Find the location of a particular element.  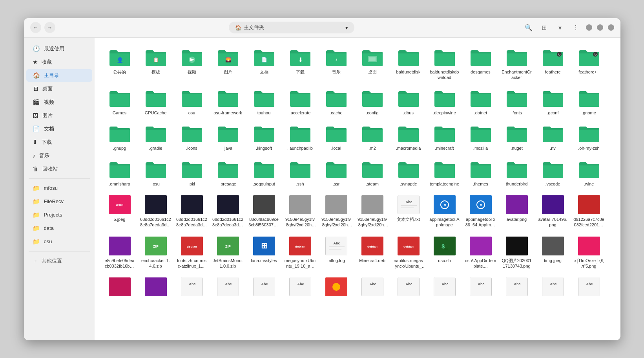

file-item: avatar-701496.png is located at coordinates (553, 211).